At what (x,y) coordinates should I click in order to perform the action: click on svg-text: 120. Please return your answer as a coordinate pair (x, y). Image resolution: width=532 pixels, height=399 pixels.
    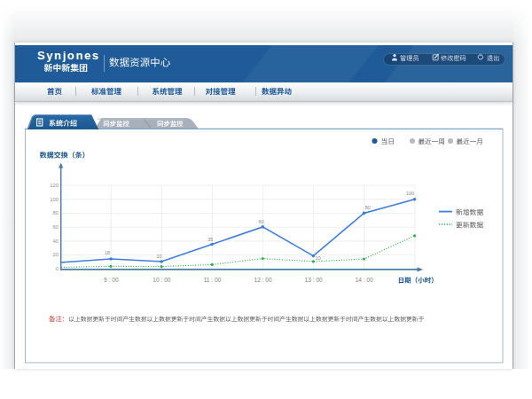
    Looking at the image, I should click on (54, 185).